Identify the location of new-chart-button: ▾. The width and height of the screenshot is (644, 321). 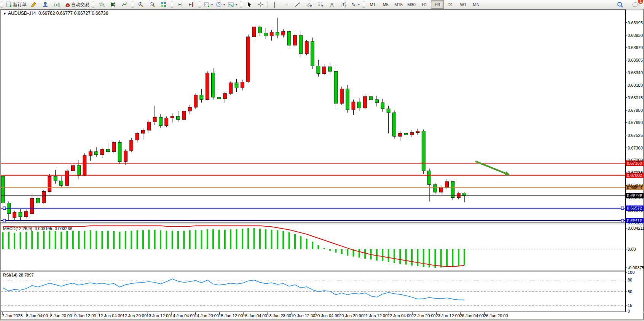
(208, 5).